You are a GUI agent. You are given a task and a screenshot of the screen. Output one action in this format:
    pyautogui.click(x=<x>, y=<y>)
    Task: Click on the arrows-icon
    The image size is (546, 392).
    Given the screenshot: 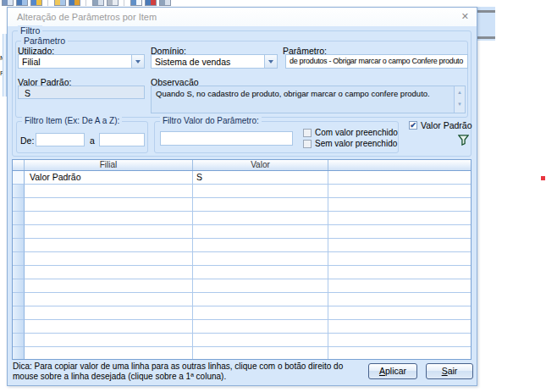 What is the action you would take?
    pyautogui.click(x=165, y=3)
    